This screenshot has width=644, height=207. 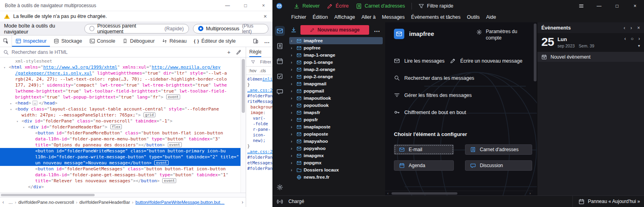 I want to click on stylesheet-link: …ane.css:2, so click(x=260, y=90).